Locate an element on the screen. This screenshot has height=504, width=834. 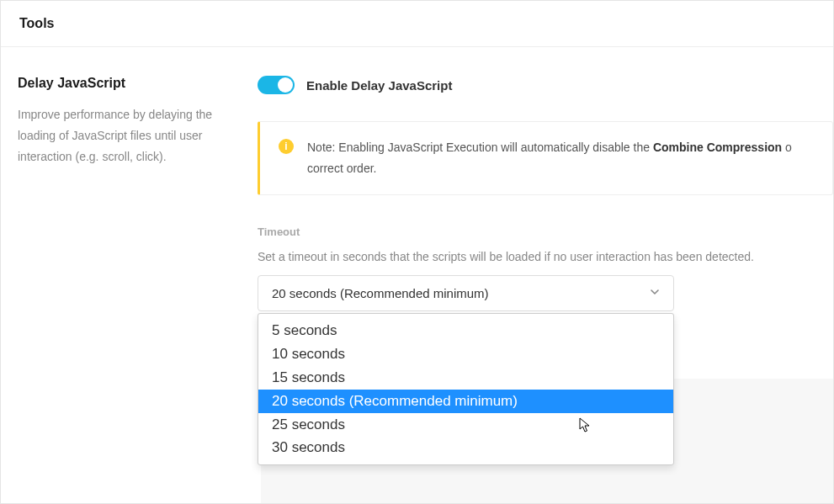
note-text: Note: Enabling JavaScript Execution will… is located at coordinates (550, 158).